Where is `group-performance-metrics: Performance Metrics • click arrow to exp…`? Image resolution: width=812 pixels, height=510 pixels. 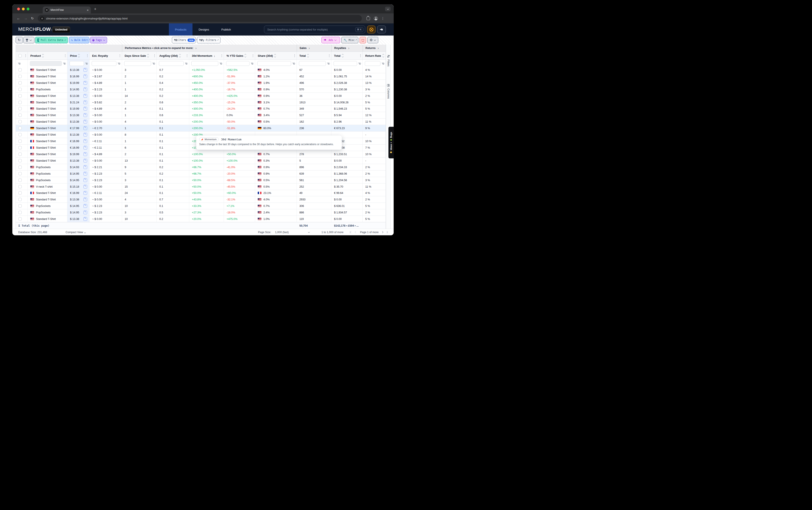
group-performance-metrics: Performance Metrics • click arrow to exp… is located at coordinates (209, 48).